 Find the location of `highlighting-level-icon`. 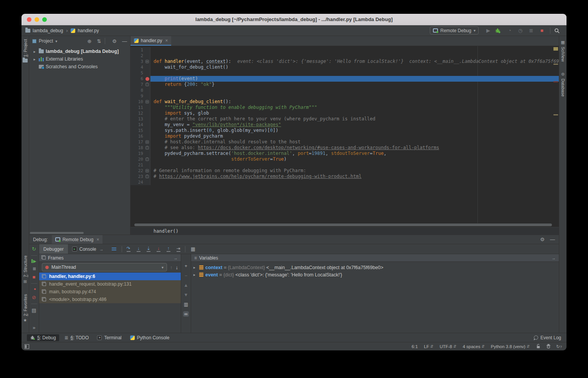

highlighting-level-icon is located at coordinates (548, 347).